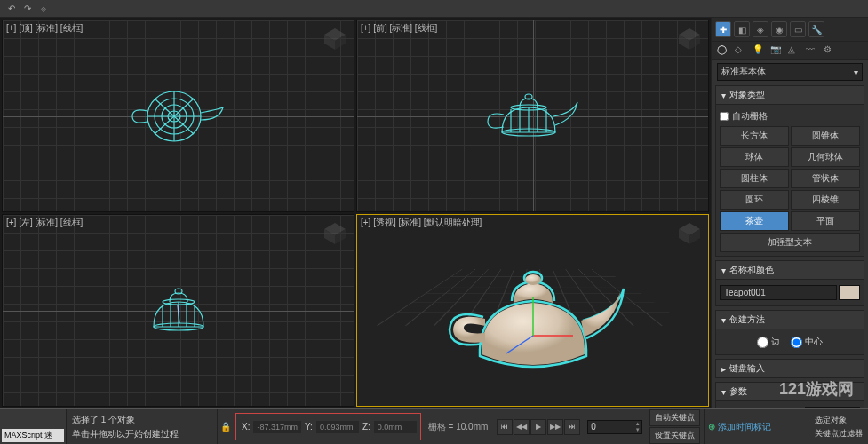 Image resolution: width=868 pixels, height=444 pixels. I want to click on btn-pyramid: 四棱锥, so click(825, 200).